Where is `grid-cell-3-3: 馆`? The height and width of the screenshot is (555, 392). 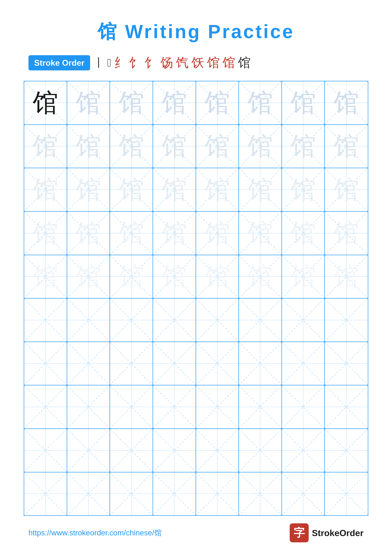 grid-cell-3-3: 馆 is located at coordinates (132, 190).